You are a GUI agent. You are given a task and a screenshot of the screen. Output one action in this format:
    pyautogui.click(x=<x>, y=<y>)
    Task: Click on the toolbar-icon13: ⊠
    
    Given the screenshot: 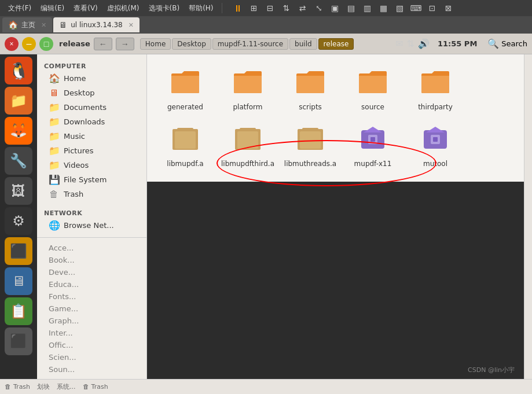 What is the action you would take?
    pyautogui.click(x=449, y=8)
    